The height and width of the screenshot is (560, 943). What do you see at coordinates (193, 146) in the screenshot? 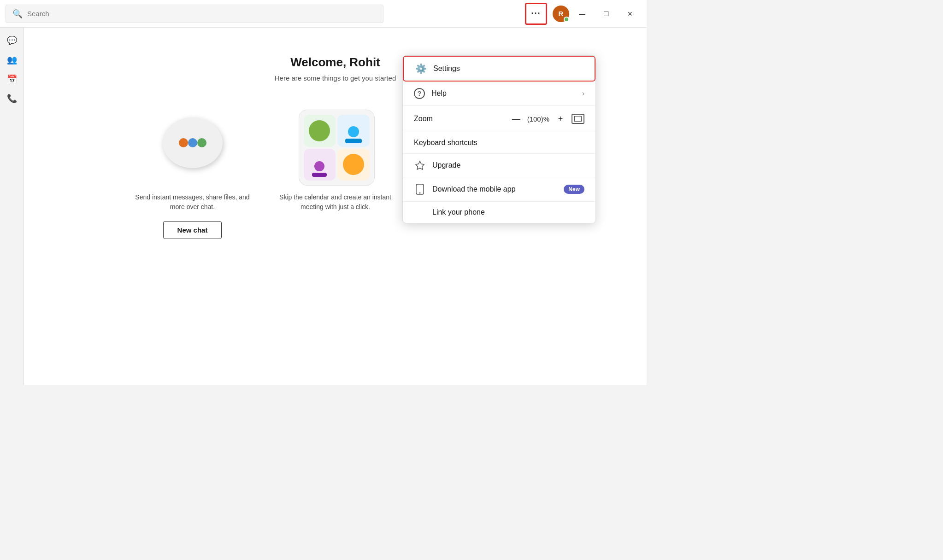
I see `chat-card-image` at bounding box center [193, 146].